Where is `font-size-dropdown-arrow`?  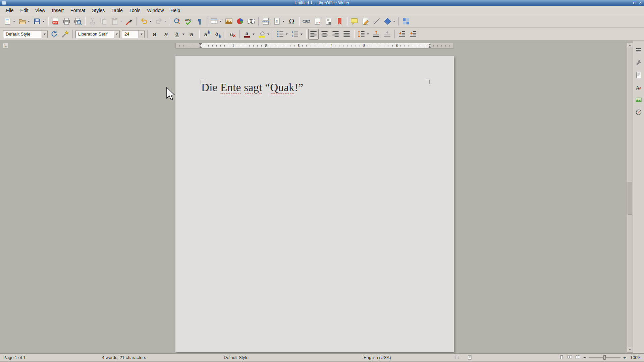 font-size-dropdown-arrow is located at coordinates (142, 34).